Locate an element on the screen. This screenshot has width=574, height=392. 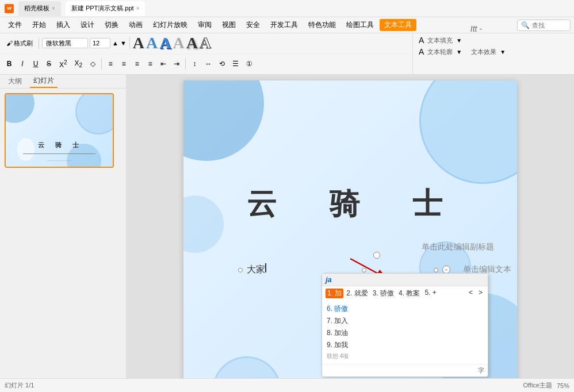
indent-dec-btn: ⇤ is located at coordinates (163, 64).